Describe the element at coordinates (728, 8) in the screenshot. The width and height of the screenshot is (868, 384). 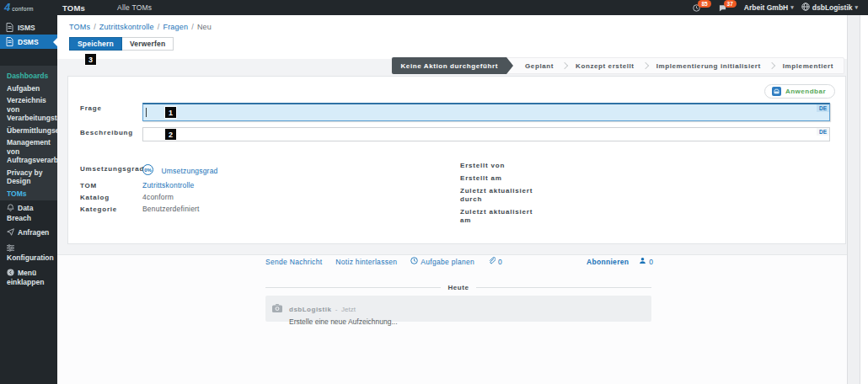
I see `messages-button: 37` at that location.